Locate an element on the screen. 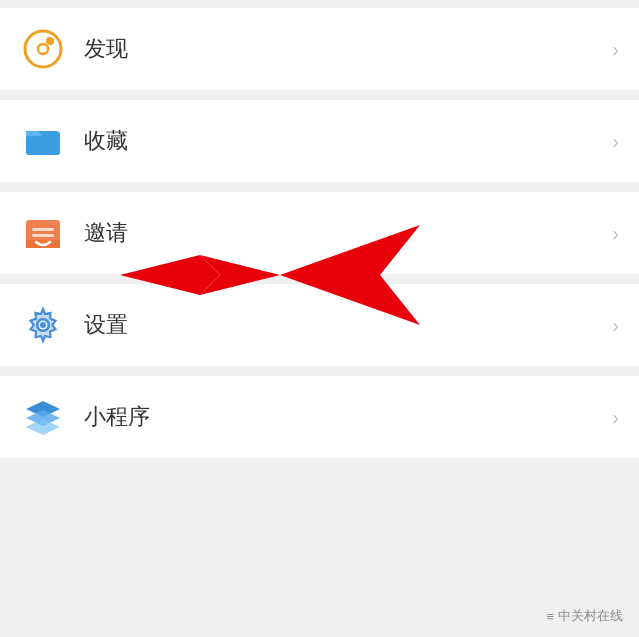 This screenshot has width=639, height=637. menu-section-invite: 邀请 › is located at coordinates (320, 233).